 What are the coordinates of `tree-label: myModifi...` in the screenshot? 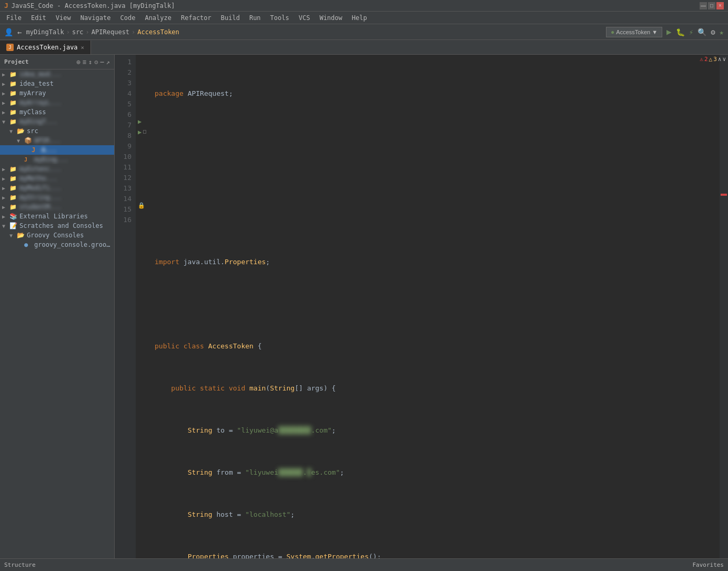 It's located at (40, 188).